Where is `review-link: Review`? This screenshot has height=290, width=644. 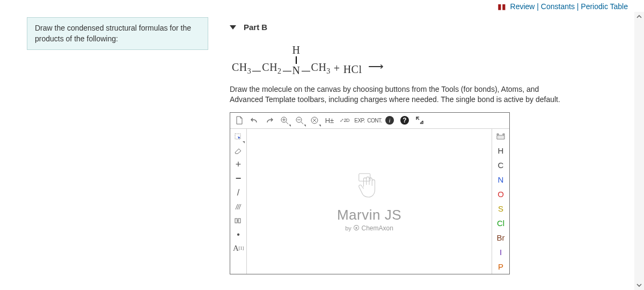 review-link: Review is located at coordinates (523, 6).